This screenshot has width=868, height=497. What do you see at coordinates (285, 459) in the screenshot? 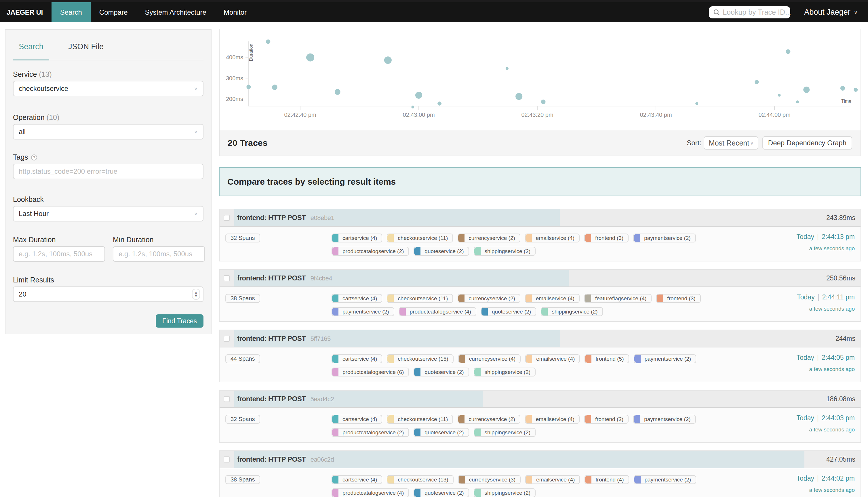
I see `trace-title: frontend: HTTP POSTea06c2d` at bounding box center [285, 459].